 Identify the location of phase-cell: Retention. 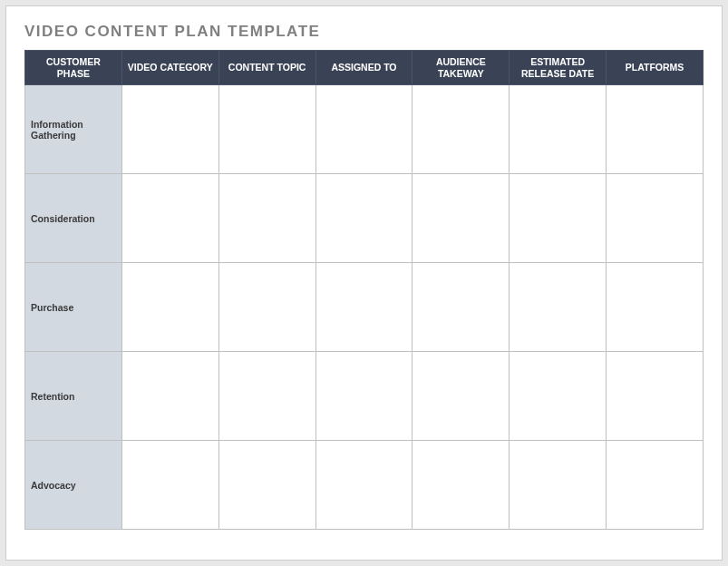
(74, 396).